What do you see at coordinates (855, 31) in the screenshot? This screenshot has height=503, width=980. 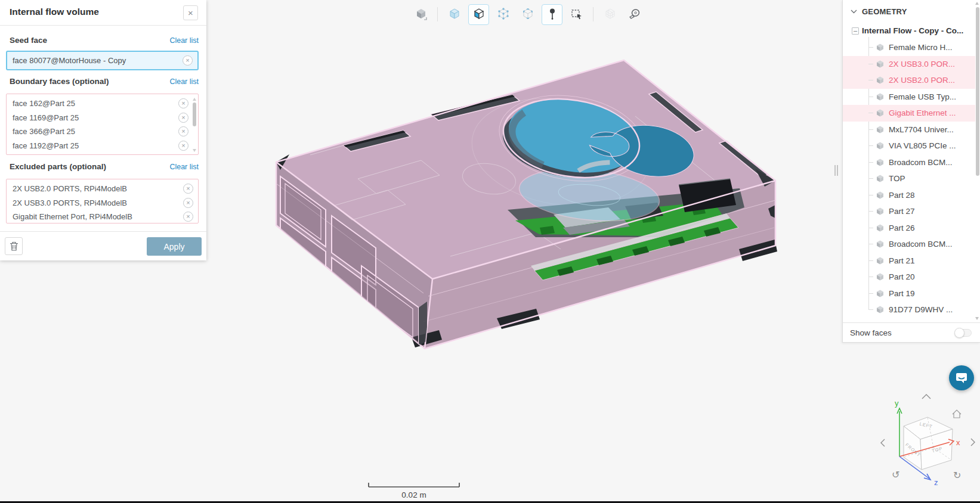 I see `collapse-icon: –` at bounding box center [855, 31].